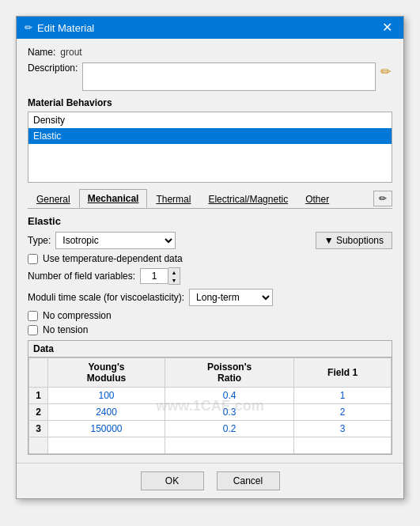  I want to click on col-header-youngs: Young'sModulus, so click(107, 373).